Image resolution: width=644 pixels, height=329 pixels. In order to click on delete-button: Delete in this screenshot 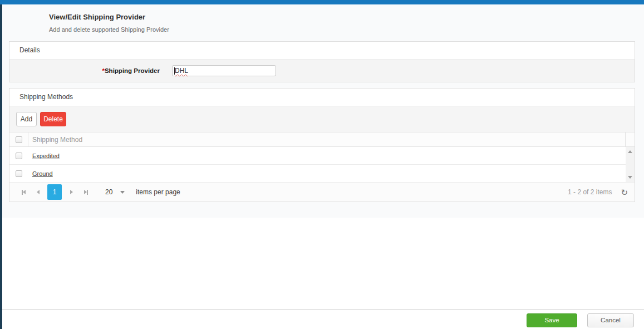, I will do `click(53, 119)`.